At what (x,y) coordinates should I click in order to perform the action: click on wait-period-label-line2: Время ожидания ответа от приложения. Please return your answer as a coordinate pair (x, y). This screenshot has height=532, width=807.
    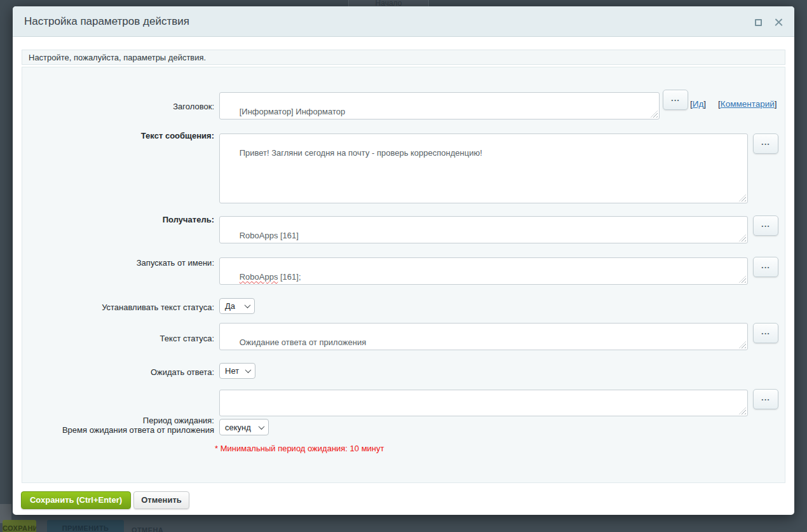
    Looking at the image, I should click on (139, 430).